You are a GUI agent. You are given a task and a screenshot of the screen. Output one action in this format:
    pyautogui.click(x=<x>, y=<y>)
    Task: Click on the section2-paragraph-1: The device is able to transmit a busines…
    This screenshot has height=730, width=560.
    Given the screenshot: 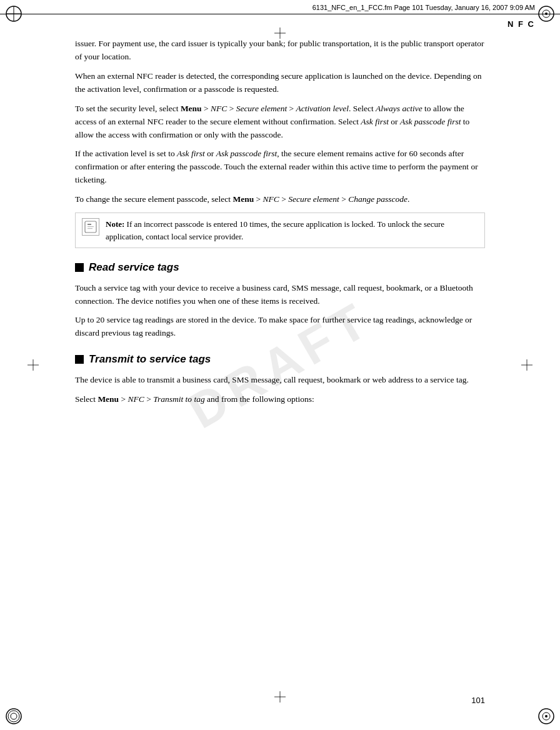 What is the action you would take?
    pyautogui.click(x=280, y=380)
    